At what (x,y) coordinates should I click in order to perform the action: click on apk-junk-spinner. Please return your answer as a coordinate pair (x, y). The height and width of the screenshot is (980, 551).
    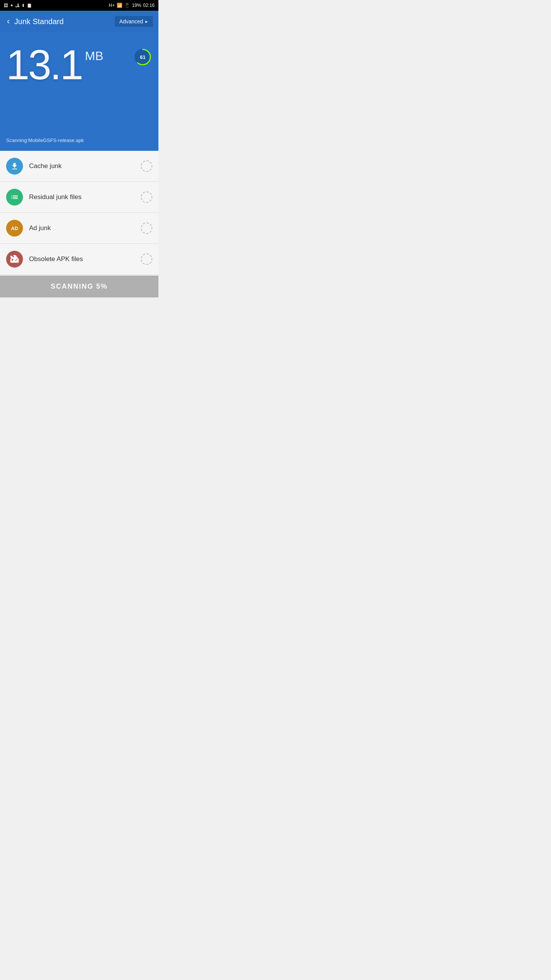
    Looking at the image, I should click on (147, 259).